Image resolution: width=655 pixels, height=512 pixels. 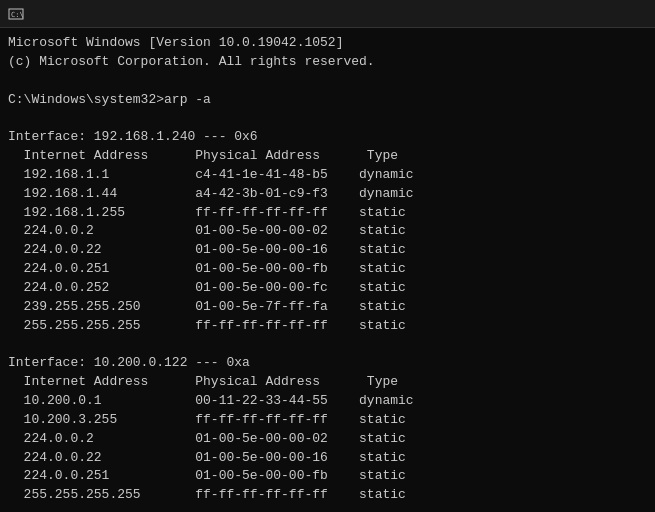 I want to click on terminal-line: 192.168.1.255 ff-ff-ff-ff-ff-ff static, so click(x=328, y=214).